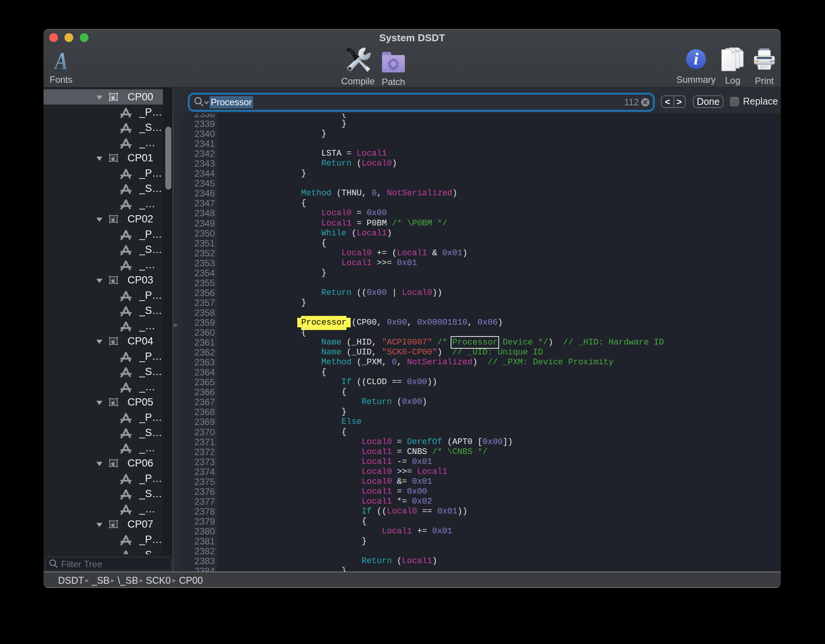  I want to click on svg-text: i, so click(696, 59).